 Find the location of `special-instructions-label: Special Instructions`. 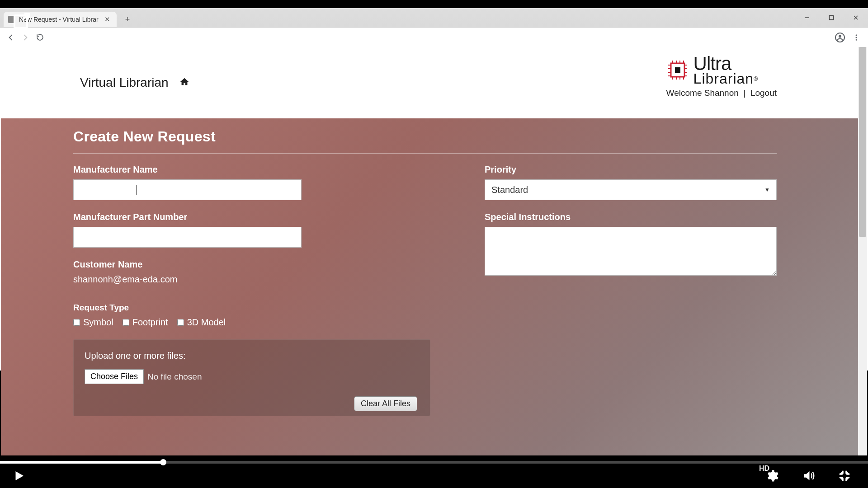

special-instructions-label: Special Instructions is located at coordinates (631, 217).